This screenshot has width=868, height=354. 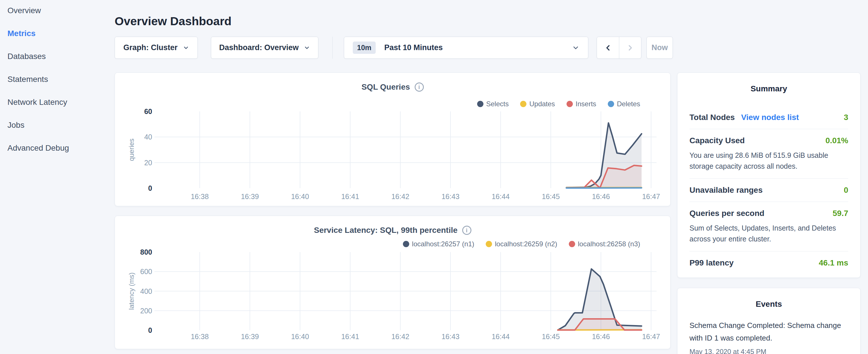 What do you see at coordinates (38, 125) in the screenshot?
I see `sidebar-item-jobs: Jobs` at bounding box center [38, 125].